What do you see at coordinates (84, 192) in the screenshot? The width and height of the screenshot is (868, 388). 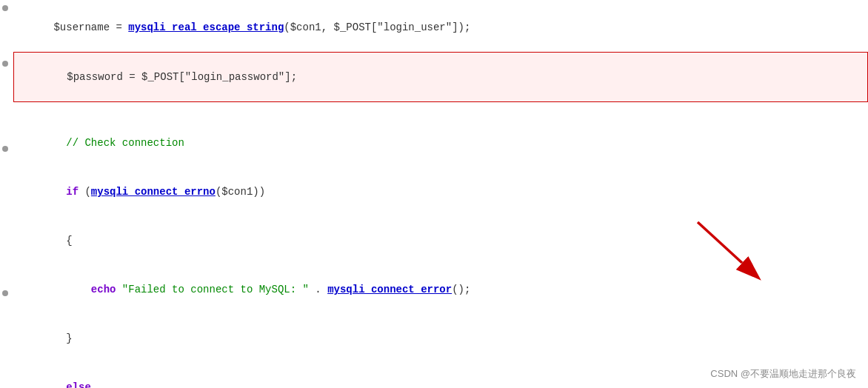 I see `code-token: (` at bounding box center [84, 192].